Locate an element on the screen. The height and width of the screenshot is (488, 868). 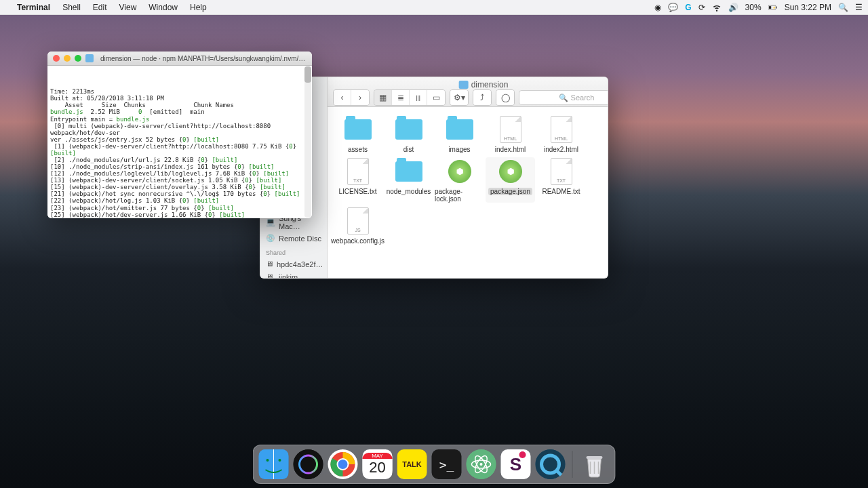
file-item: images is located at coordinates (460, 134).